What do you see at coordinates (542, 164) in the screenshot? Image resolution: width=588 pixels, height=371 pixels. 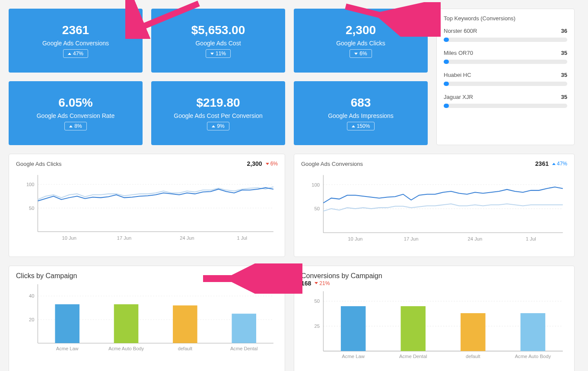 I see `chart-total: 2361` at bounding box center [542, 164].